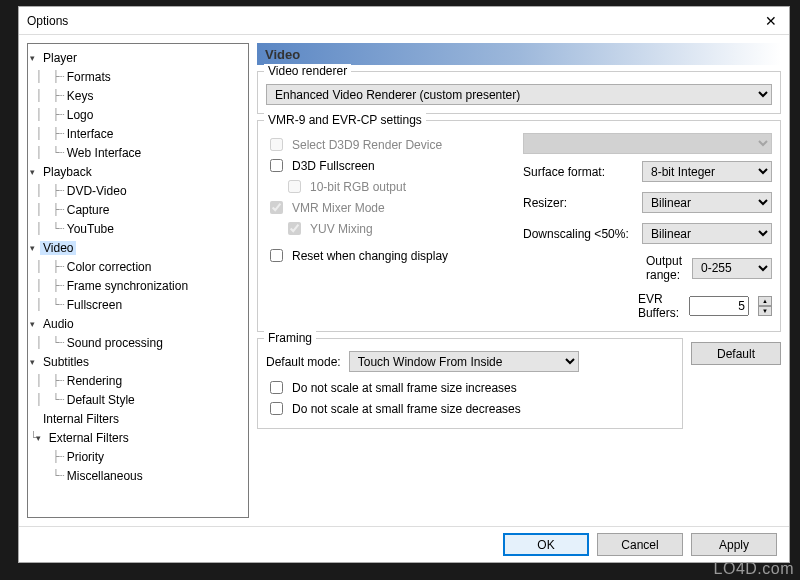 The image size is (800, 580). What do you see at coordinates (765, 306) in the screenshot?
I see `evr-buffers-spinner: ▲▼` at bounding box center [765, 306].